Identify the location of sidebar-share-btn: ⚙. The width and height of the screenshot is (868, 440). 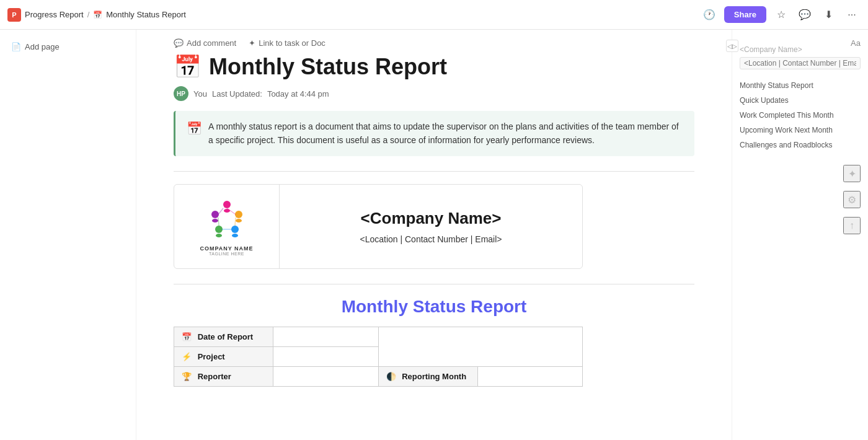
(852, 200).